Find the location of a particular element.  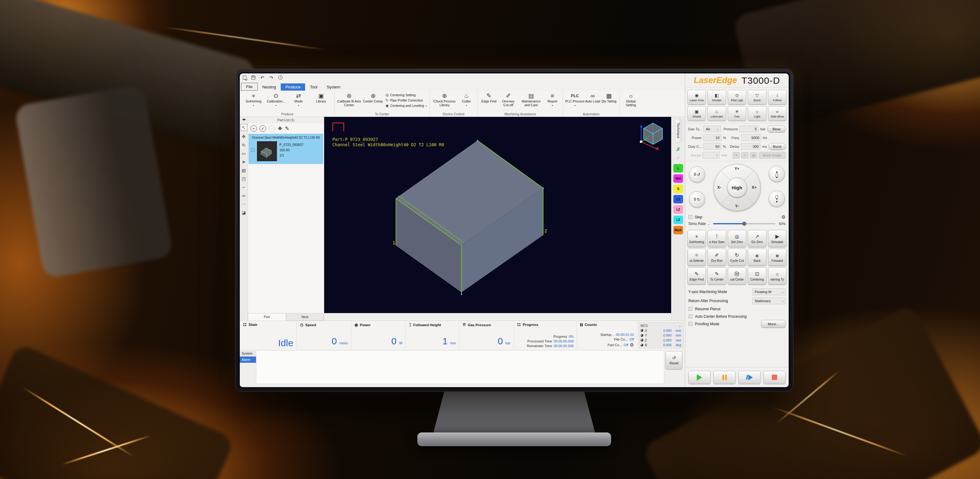

freq-input: 5000 is located at coordinates (751, 138).